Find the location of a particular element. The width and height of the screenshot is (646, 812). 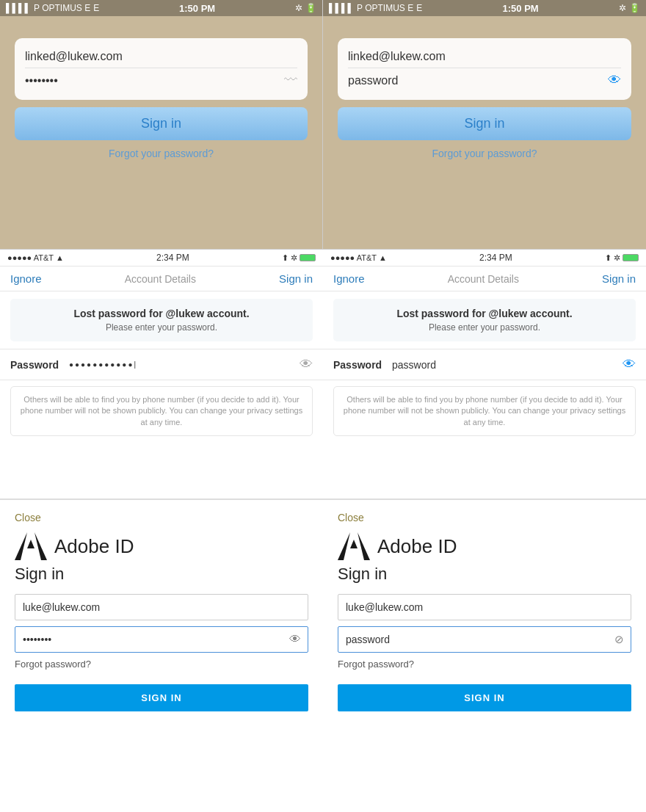

adobe-logo-row-right: Adobe ID is located at coordinates (484, 546).